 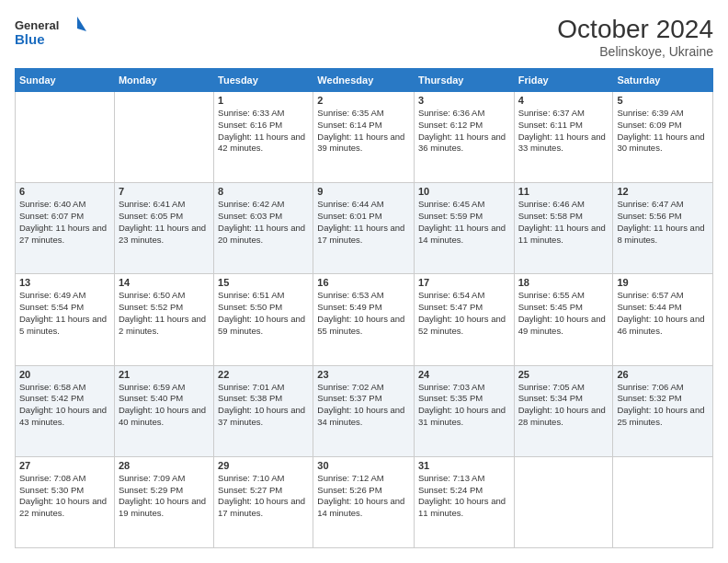 What do you see at coordinates (164, 465) in the screenshot?
I see `day-number: 28` at bounding box center [164, 465].